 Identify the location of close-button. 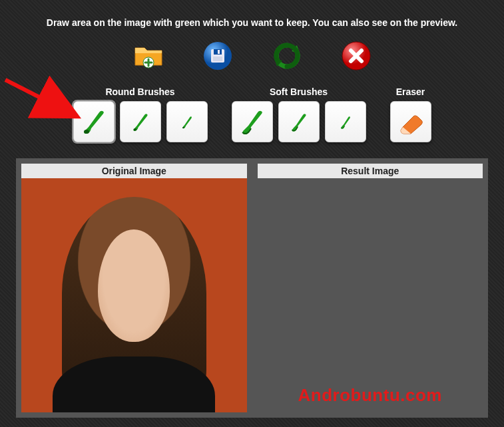
(356, 56).